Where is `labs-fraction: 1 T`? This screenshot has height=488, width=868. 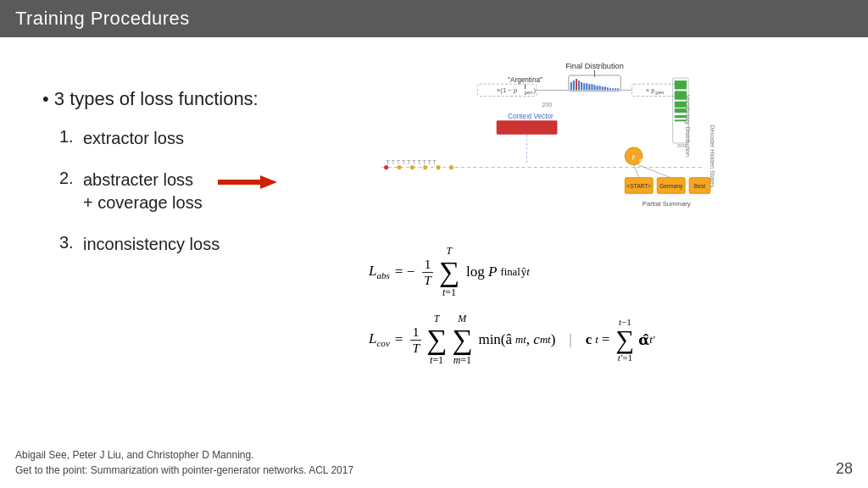 labs-fraction: 1 T is located at coordinates (427, 273).